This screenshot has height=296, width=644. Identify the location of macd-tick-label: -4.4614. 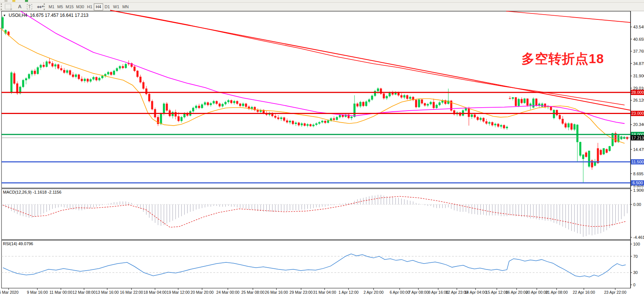
(639, 237).